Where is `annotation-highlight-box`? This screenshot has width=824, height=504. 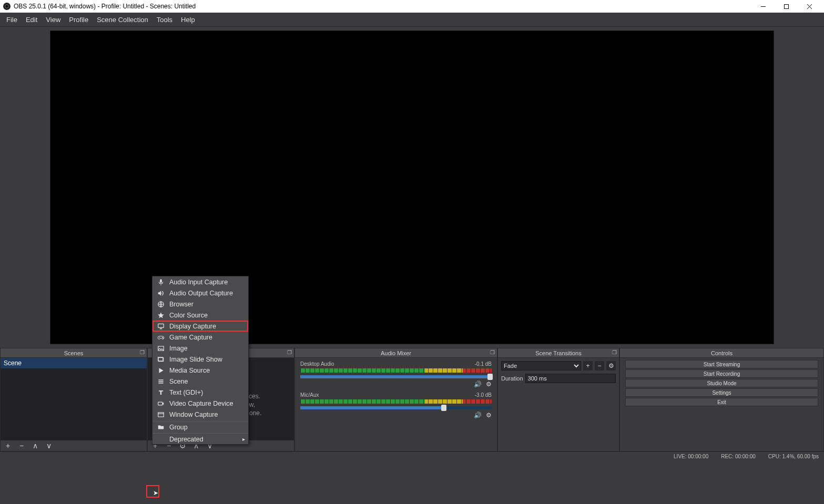 annotation-highlight-box is located at coordinates (152, 491).